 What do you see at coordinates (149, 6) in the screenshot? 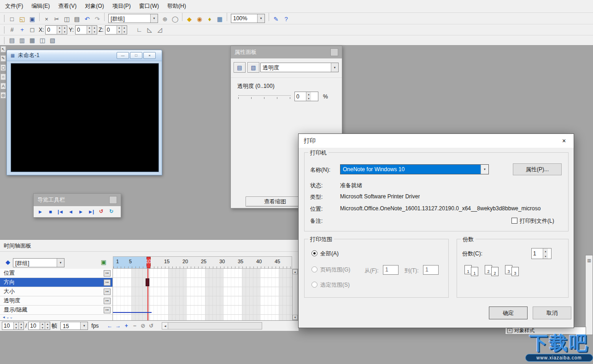
I see `menu-window: 窗口(W)` at bounding box center [149, 6].